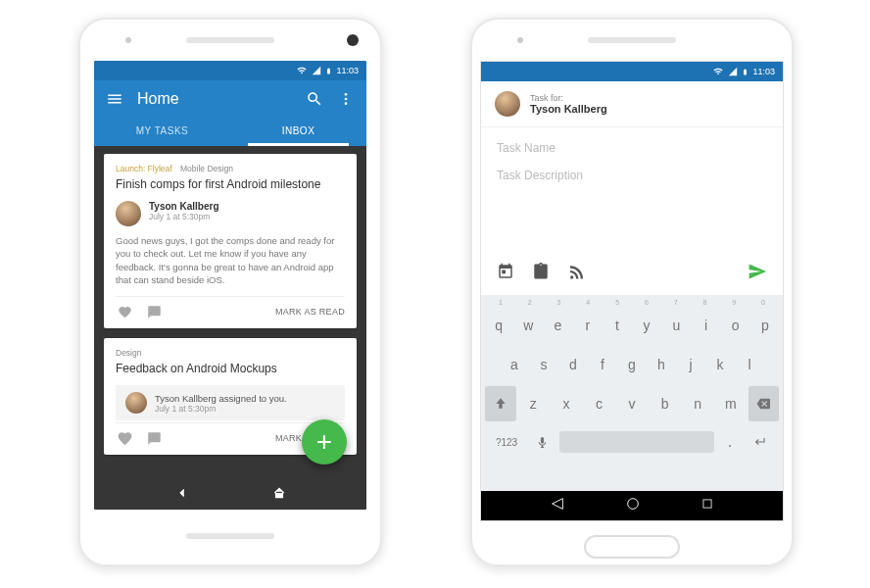 The image size is (870, 588). I want to click on sensor-dot, so click(128, 40).